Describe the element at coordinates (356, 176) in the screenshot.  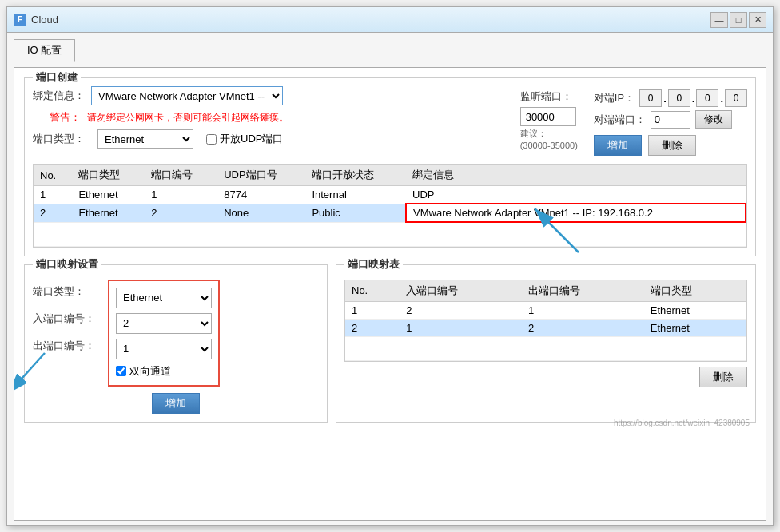
I see `col-status: 端口开放状态` at that location.